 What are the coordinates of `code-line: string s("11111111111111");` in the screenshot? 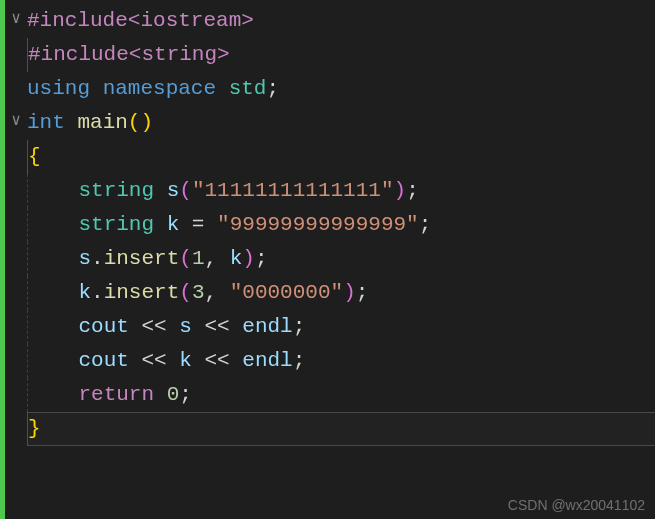 It's located at (341, 191).